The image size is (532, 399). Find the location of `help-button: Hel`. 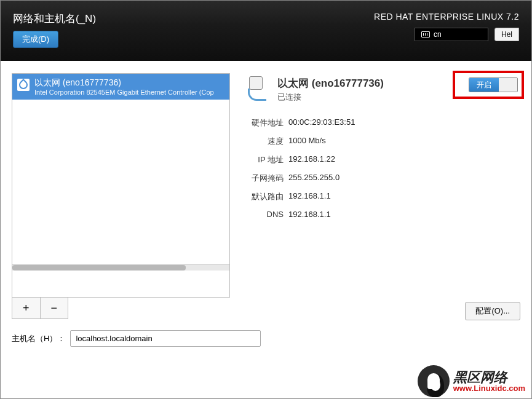

help-button: Hel is located at coordinates (507, 34).